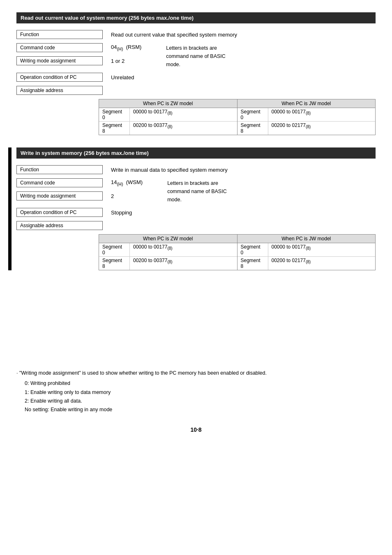  Describe the element at coordinates (197, 191) in the screenshot. I see `section2-side-note: Letters in brackets are command name of …` at that location.